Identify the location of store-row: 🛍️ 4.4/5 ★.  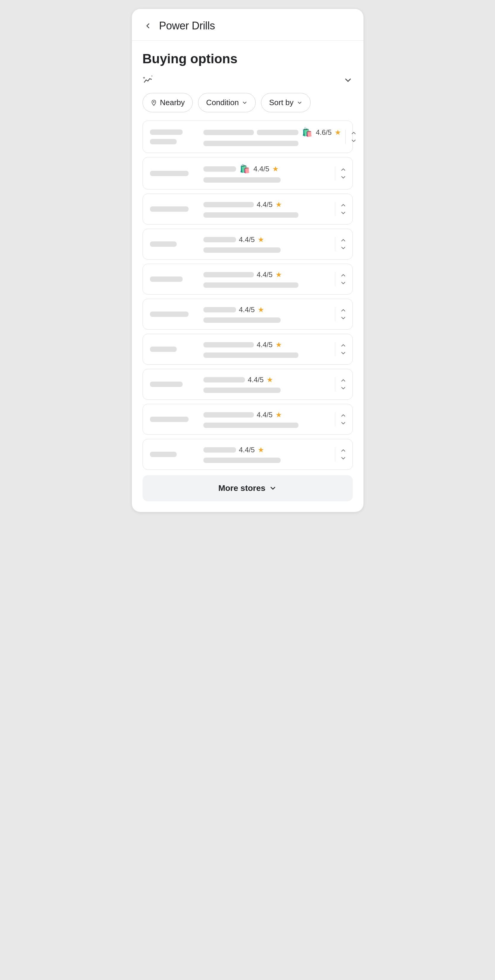
(248, 173).